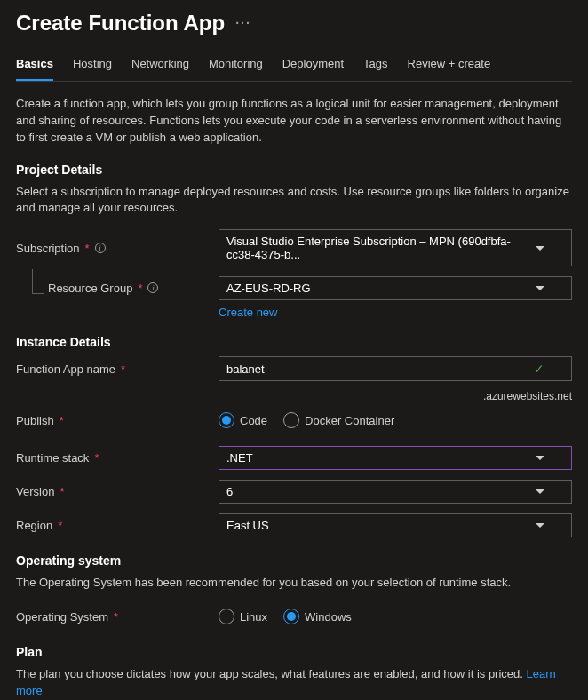 The width and height of the screenshot is (588, 700). Describe the element at coordinates (294, 561) in the screenshot. I see `section-os-title: Operating system` at that location.